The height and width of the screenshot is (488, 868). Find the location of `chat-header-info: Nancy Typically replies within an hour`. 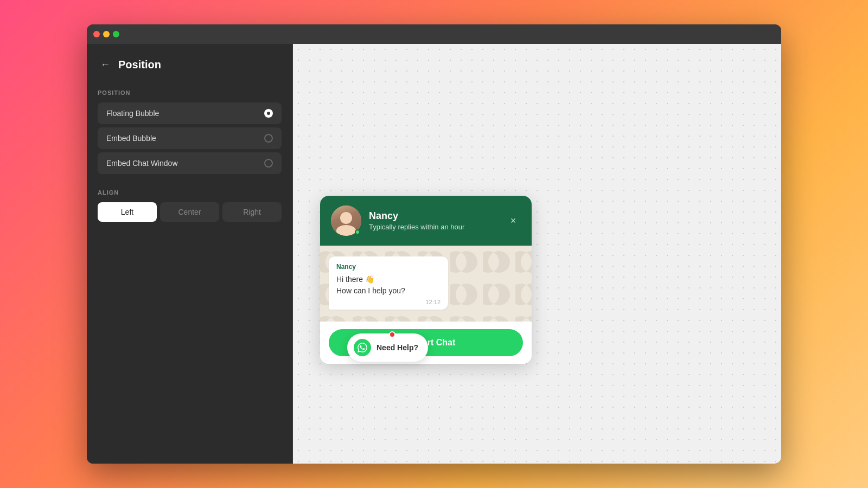

chat-header-info: Nancy Typically replies within an hour is located at coordinates (417, 221).